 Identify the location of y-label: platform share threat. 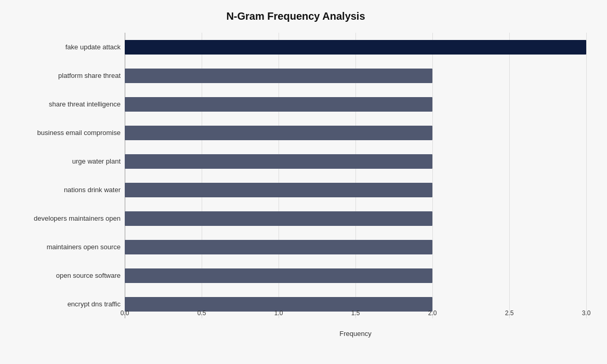
(89, 76).